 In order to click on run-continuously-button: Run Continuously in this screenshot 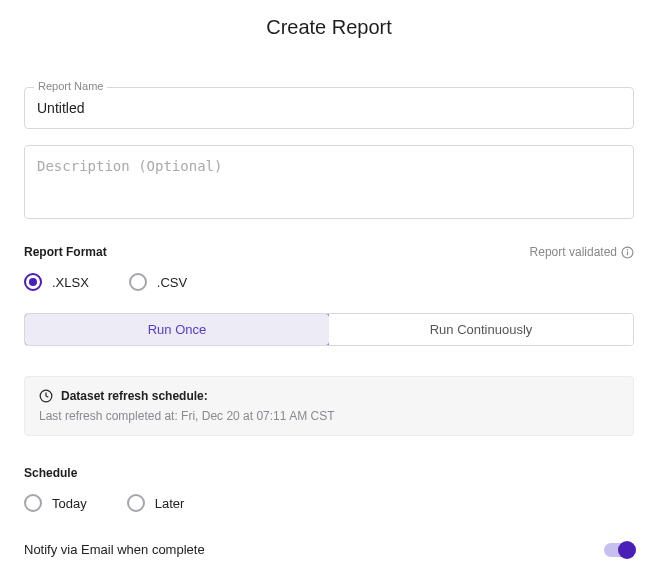, I will do `click(481, 330)`.